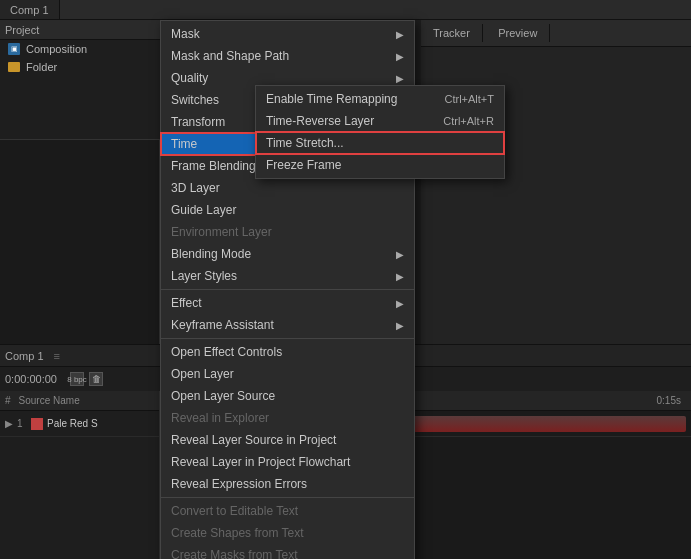  What do you see at coordinates (35, 379) in the screenshot?
I see `timecode-display: 0:00:00:00` at bounding box center [35, 379].